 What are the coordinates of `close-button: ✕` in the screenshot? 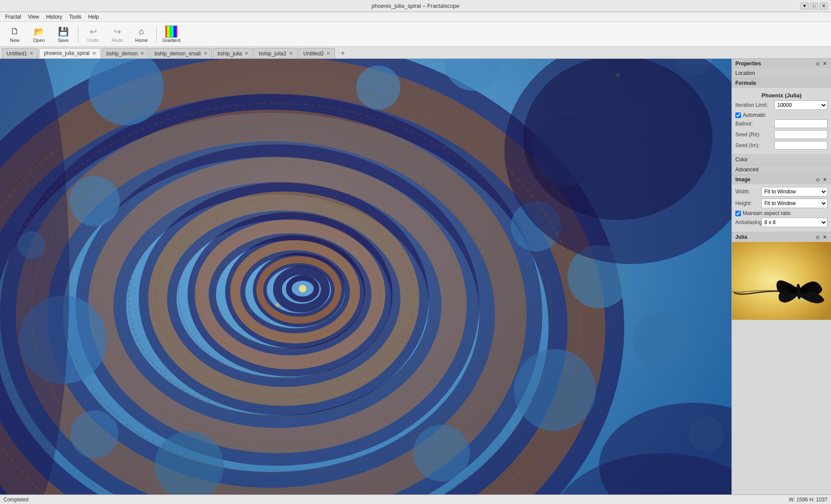 It's located at (824, 6).